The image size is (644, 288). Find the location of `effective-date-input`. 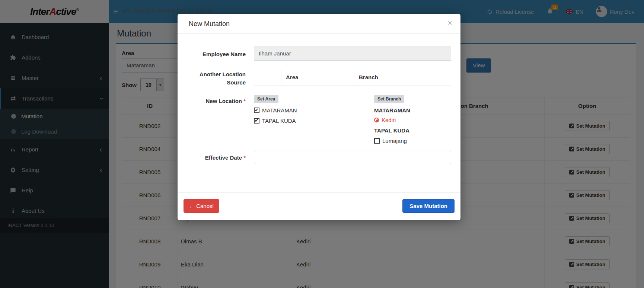

effective-date-input is located at coordinates (353, 157).